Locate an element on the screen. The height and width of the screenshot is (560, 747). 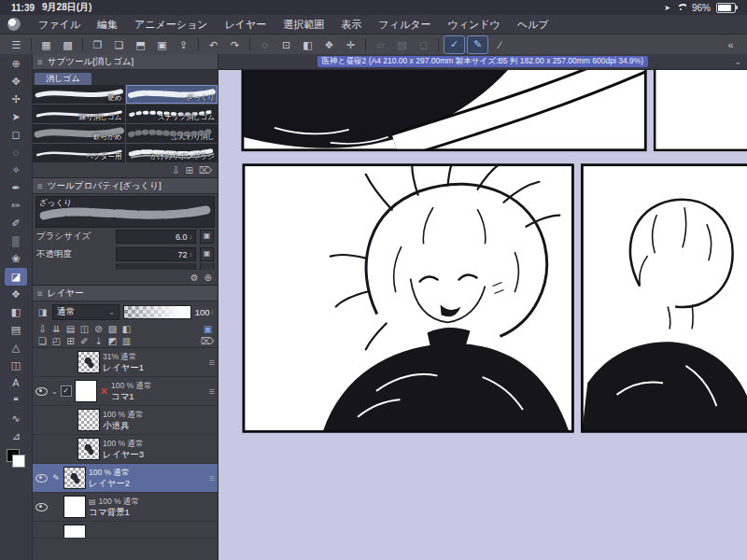
line-correct-icon: ∕ is located at coordinates (500, 45).